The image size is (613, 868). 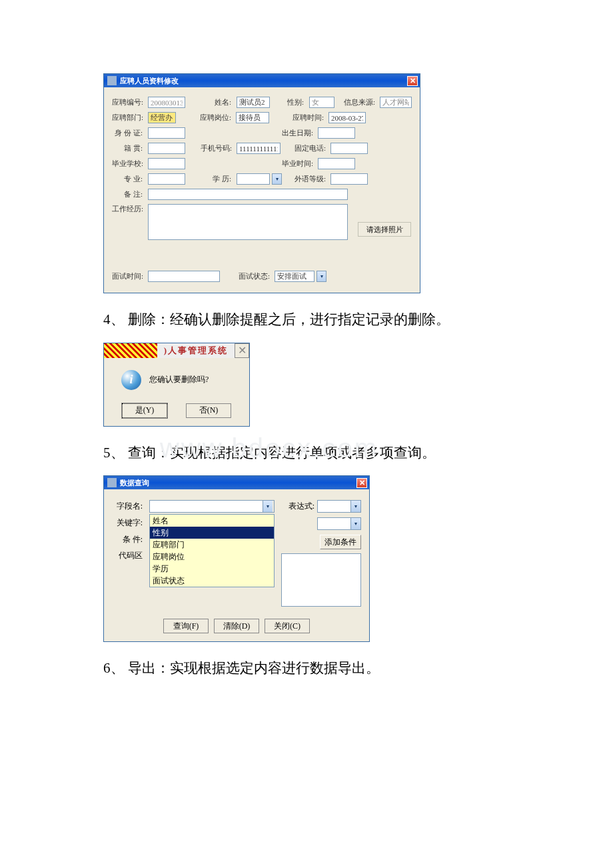 I want to click on label-gradtime: 毕业时间:, so click(x=299, y=164).